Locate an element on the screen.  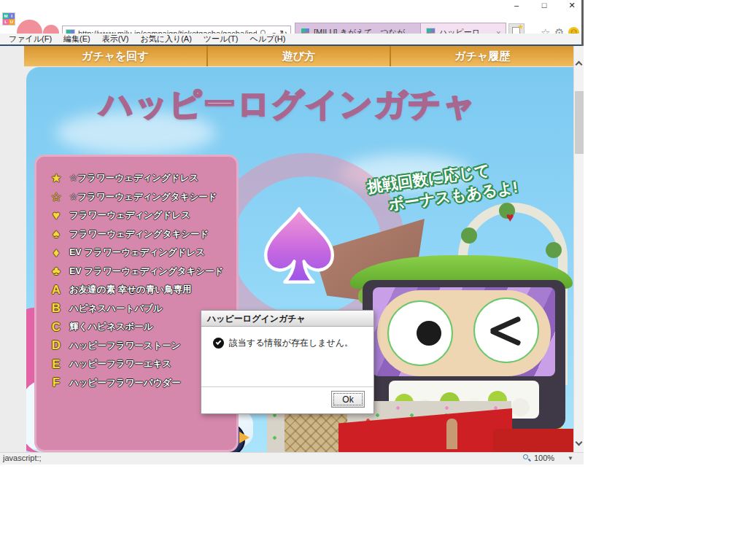
prize-row: ★ ☆フラワーウェディングドレス is located at coordinates (142, 179).